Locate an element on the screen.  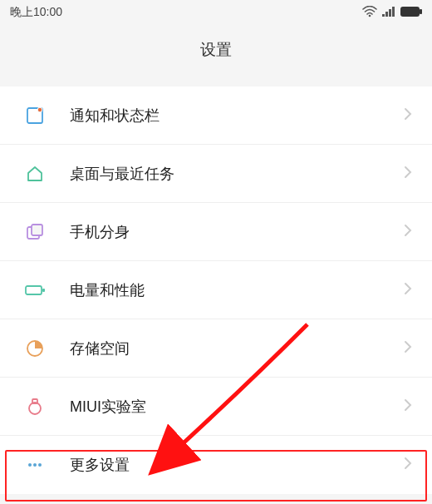
row-storage: 存储空间 is located at coordinates (216, 348).